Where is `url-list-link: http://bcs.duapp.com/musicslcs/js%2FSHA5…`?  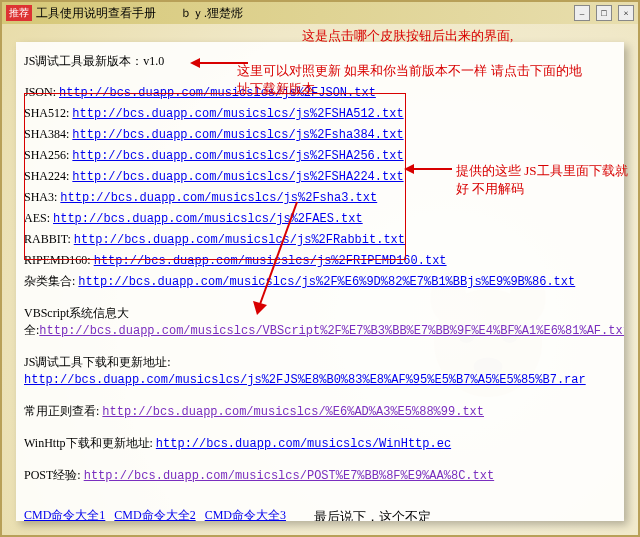 url-list-link: http://bcs.duapp.com/musicslcs/js%2FSHA5… is located at coordinates (238, 114).